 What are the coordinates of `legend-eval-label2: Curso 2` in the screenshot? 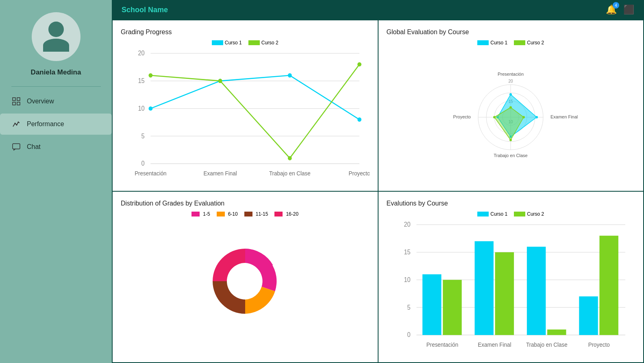 It's located at (535, 214).